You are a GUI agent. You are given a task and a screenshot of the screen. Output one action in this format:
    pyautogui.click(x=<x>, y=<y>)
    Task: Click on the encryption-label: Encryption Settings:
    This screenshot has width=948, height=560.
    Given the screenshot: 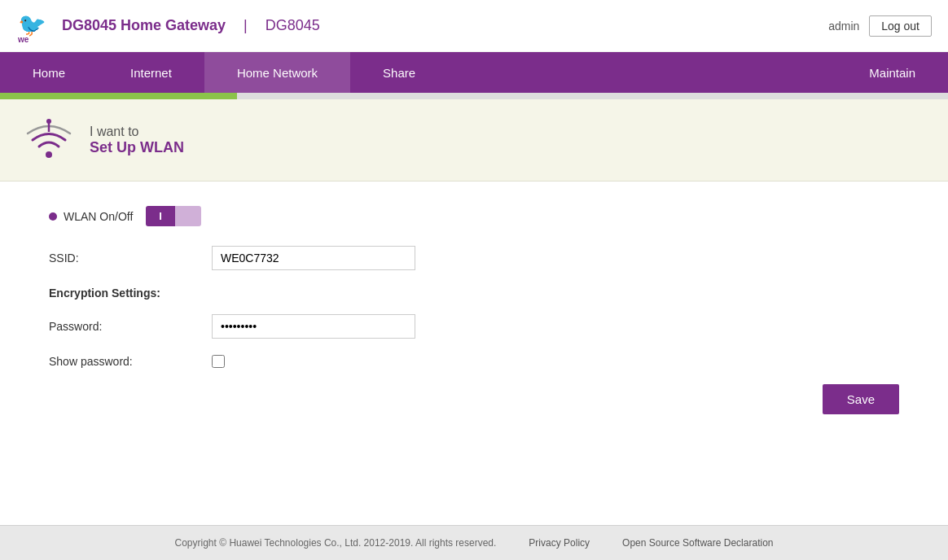 What is the action you would take?
    pyautogui.click(x=474, y=293)
    